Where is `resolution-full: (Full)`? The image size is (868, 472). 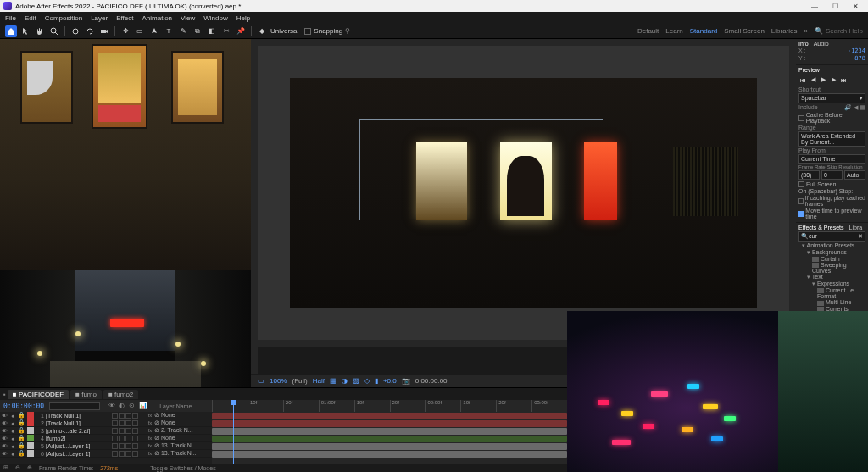 resolution-full: (Full) is located at coordinates (299, 381).